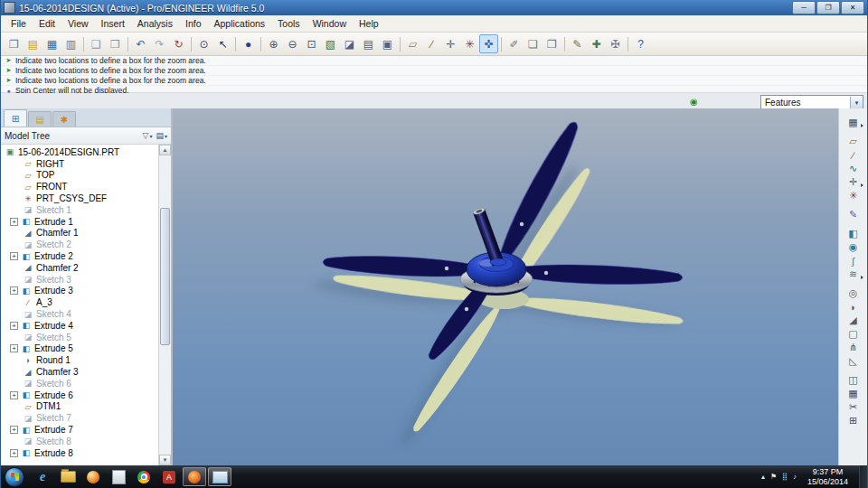 Image resolution: width=868 pixels, height=488 pixels. Describe the element at coordinates (854, 407) in the screenshot. I see `trim-tool: ✂` at that location.